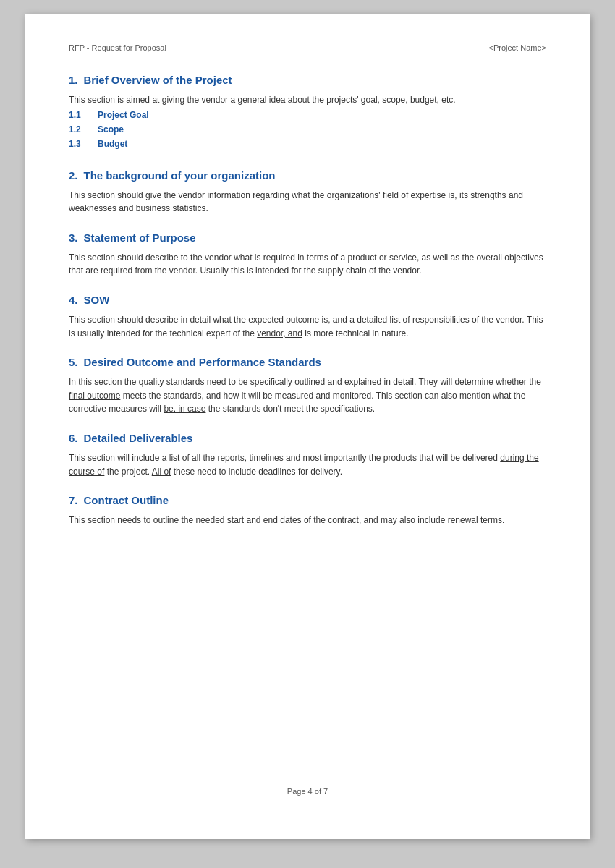  Describe the element at coordinates (308, 464) in the screenshot. I see `section-6-body: This section will include a list of all …` at that location.